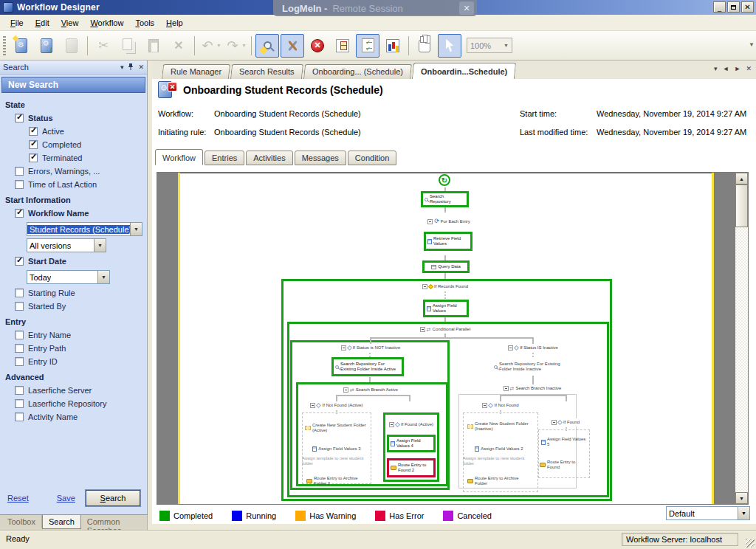  I want to click on menu-item-view: View, so click(70, 23).